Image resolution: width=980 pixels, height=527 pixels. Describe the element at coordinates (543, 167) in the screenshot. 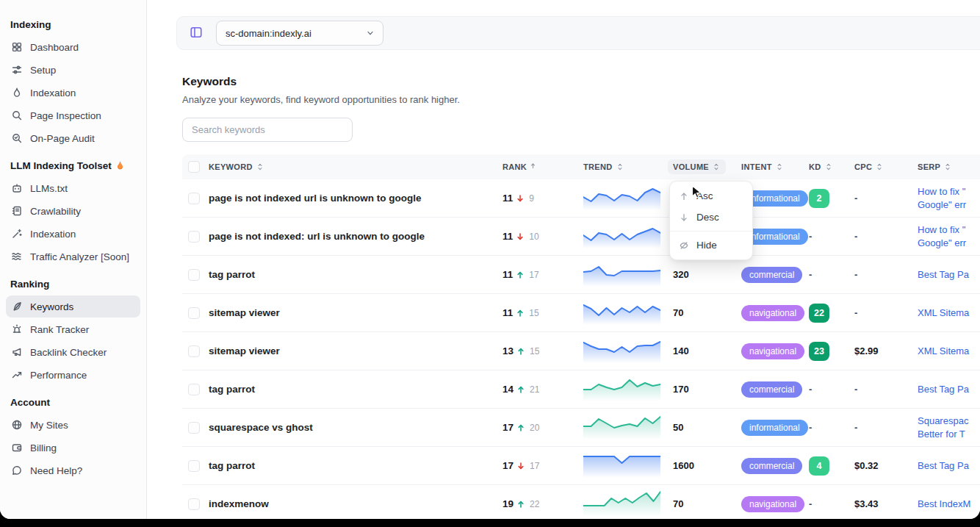

I see `column-header-rank: RANK` at that location.